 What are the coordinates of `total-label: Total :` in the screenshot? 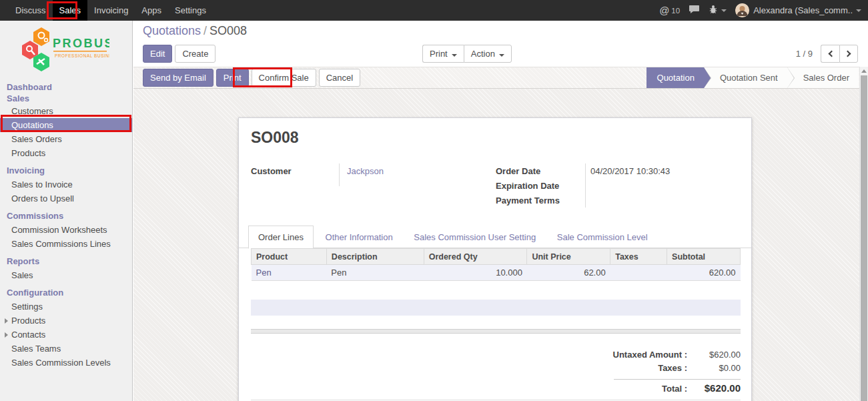 It's located at (675, 388).